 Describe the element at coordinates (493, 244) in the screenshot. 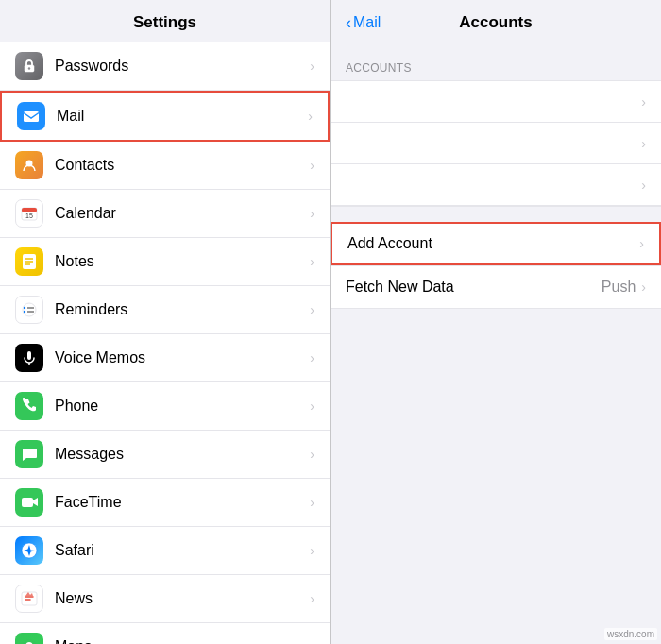

I see `add-account-label: Add Account` at that location.